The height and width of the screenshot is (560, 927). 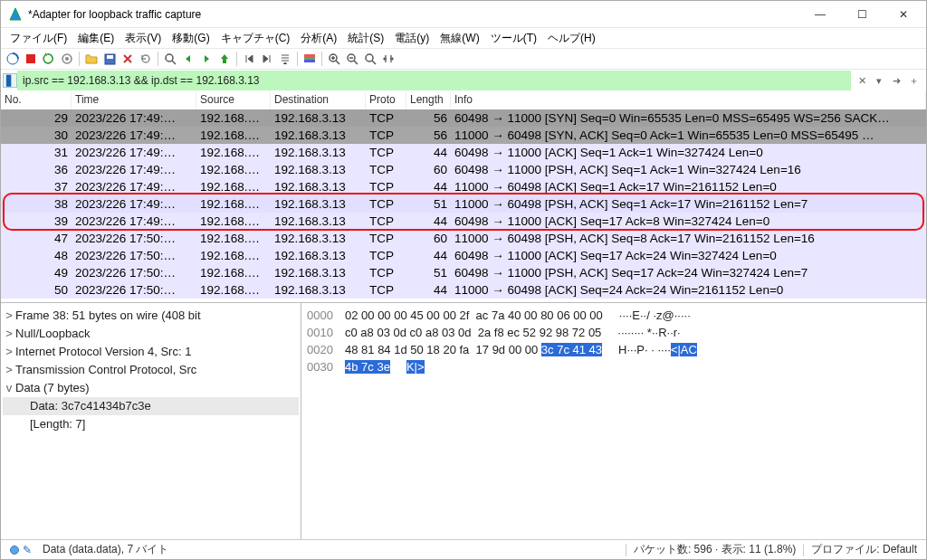 I want to click on tree-row: vData (7 bytes), so click(x=150, y=388).